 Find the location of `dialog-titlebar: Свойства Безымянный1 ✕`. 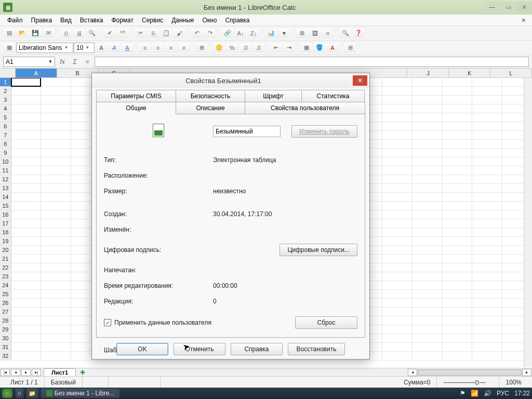

dialog-titlebar: Свойства Безымянный1 ✕ is located at coordinates (231, 81).